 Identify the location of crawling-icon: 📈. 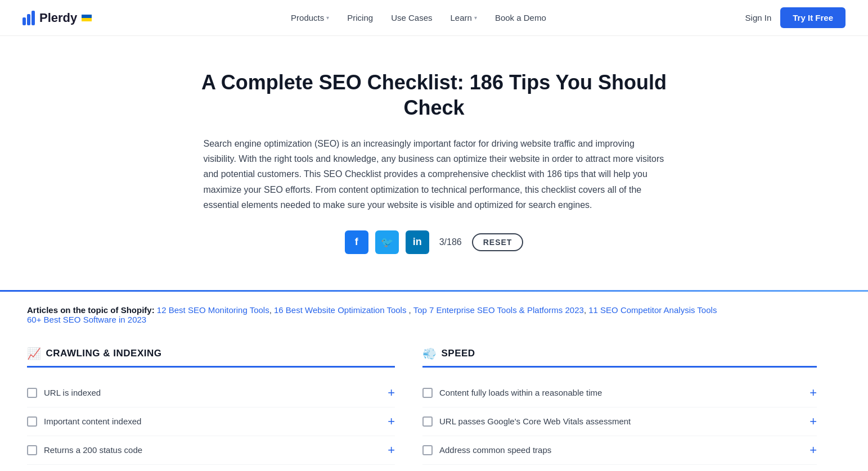
(34, 354).